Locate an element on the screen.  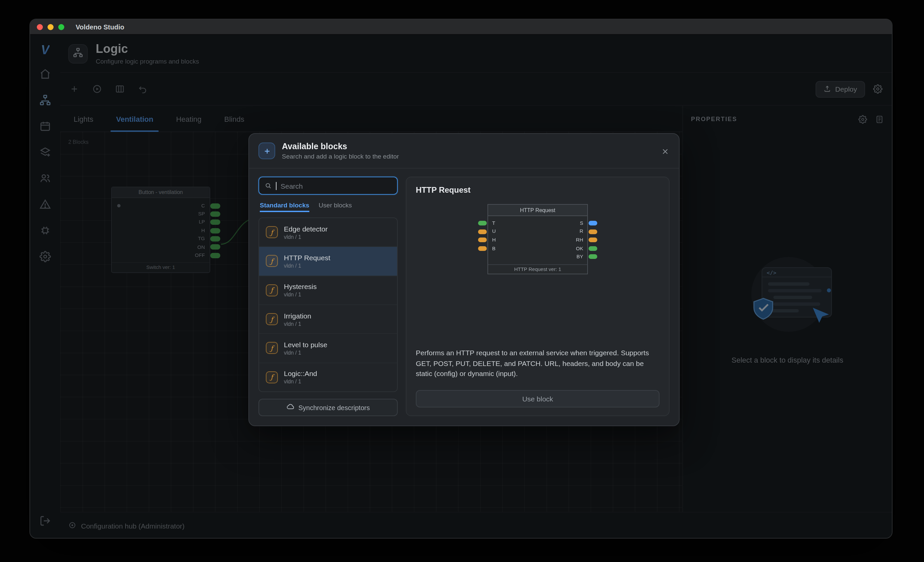
block-list-item: ƒ HTTP Request vldn / 1 is located at coordinates (328, 262).